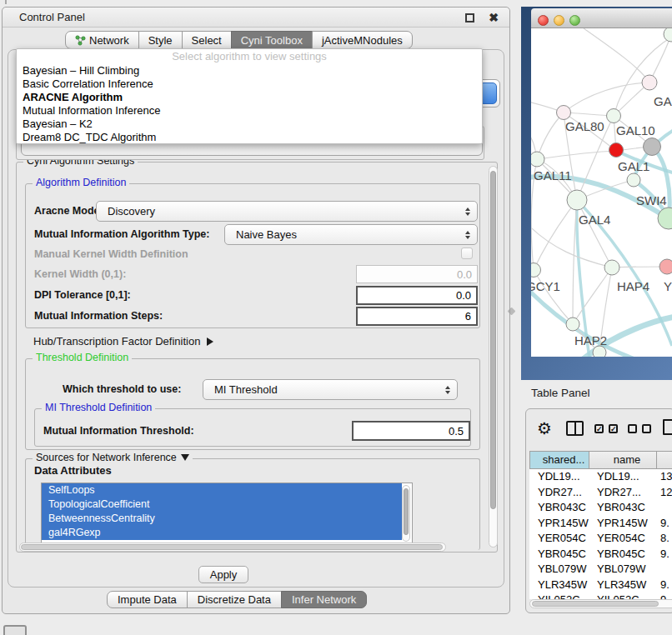 Image resolution: width=672 pixels, height=635 pixels. I want to click on table-row: YPR145WYPR145W9., so click(600, 523).